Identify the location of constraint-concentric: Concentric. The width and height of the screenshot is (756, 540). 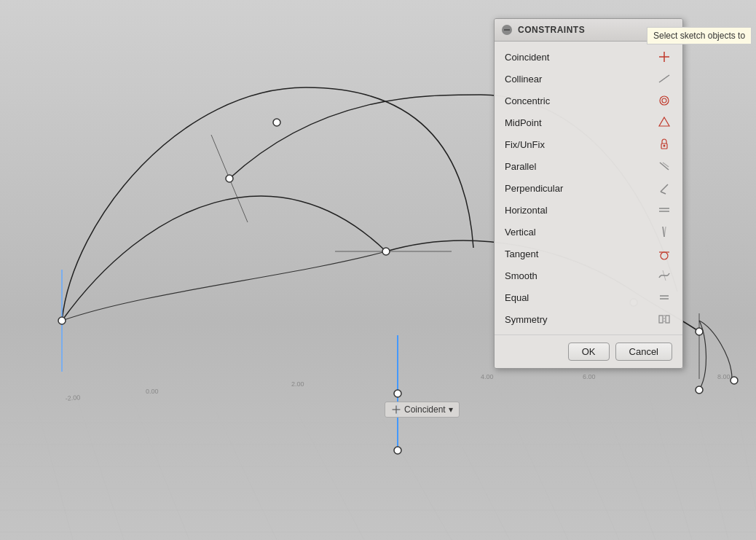
(588, 101).